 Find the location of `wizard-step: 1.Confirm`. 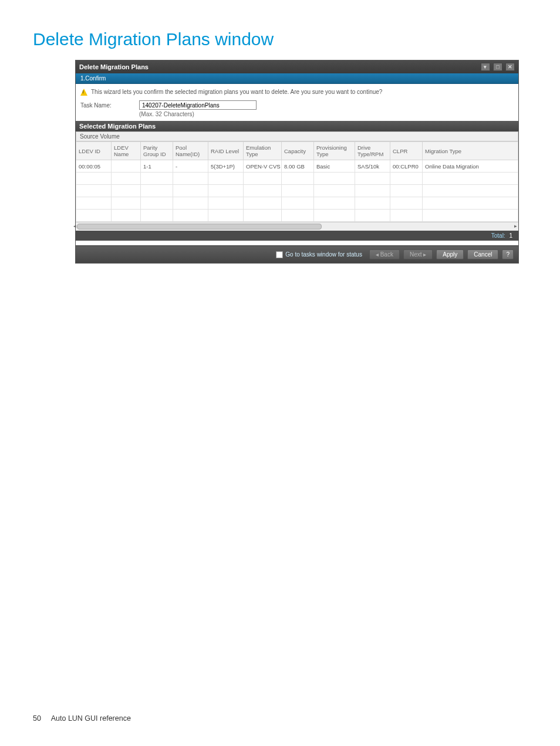

wizard-step: 1.Confirm is located at coordinates (297, 79).